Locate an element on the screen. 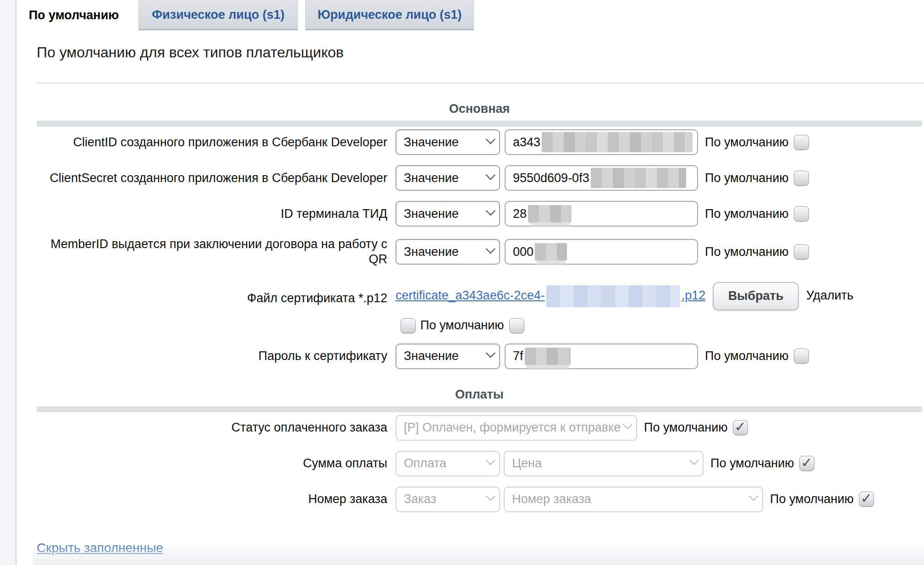  row-paid-status: Статус оплаченного заказа [P] Оплачен, ф… is located at coordinates (479, 428).